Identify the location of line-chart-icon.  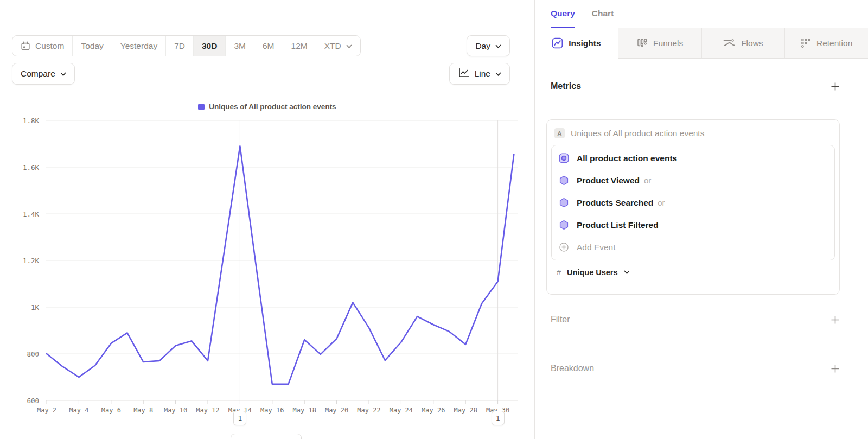
(464, 74).